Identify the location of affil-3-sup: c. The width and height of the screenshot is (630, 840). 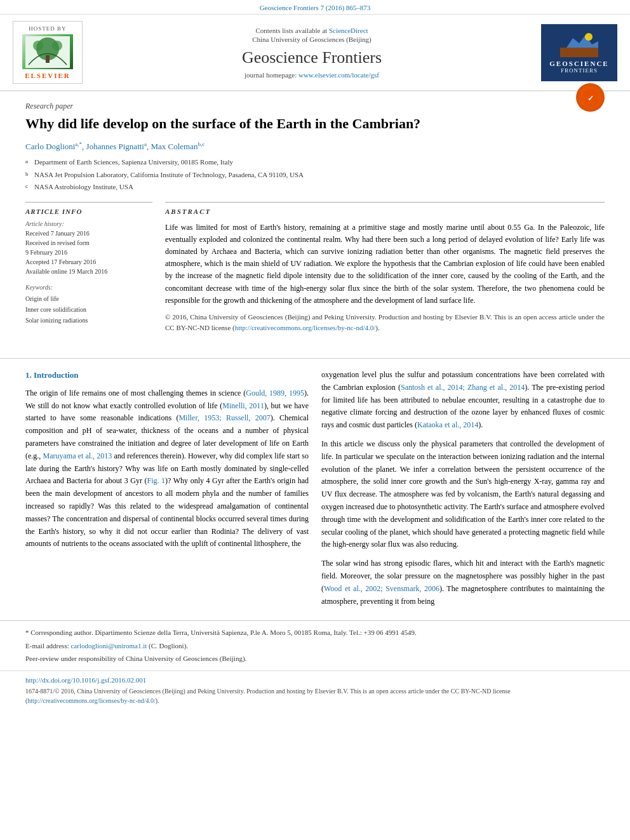
(29, 187).